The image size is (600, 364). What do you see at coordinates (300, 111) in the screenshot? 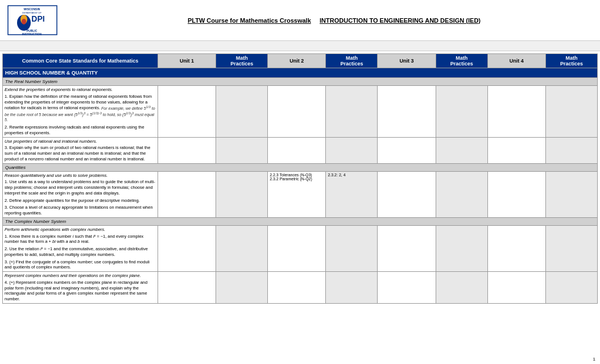
I see `table-row: Extend the properties of exponents to ra…` at bounding box center [300, 111].